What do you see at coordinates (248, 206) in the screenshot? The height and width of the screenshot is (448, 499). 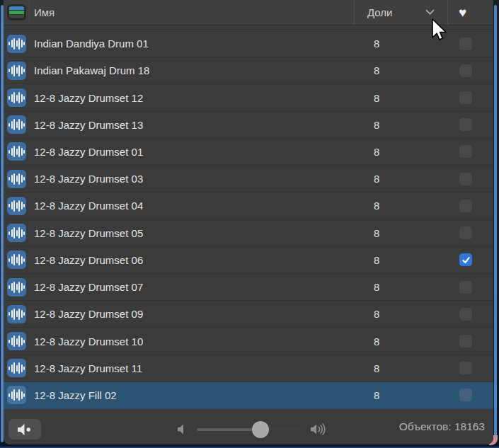 I see `loop-row: 12-8 Jazzy Drumset 04 8` at bounding box center [248, 206].